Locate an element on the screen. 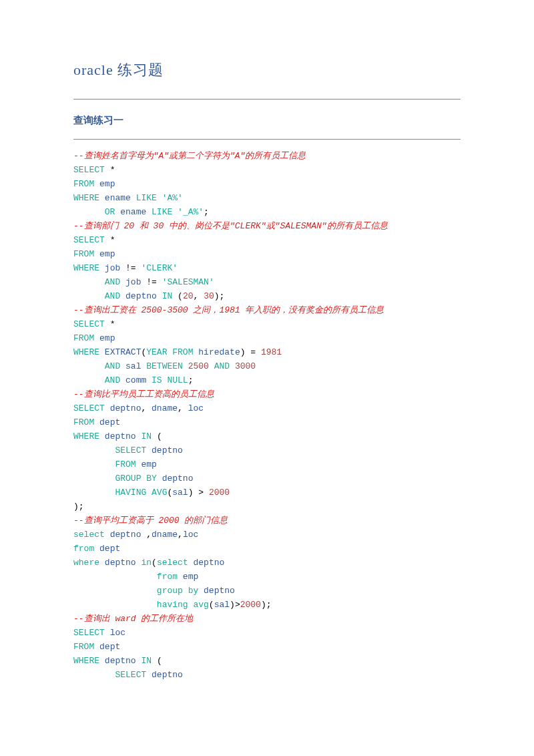 The image size is (534, 756). page-title: oracle 练习题 is located at coordinates (267, 70).